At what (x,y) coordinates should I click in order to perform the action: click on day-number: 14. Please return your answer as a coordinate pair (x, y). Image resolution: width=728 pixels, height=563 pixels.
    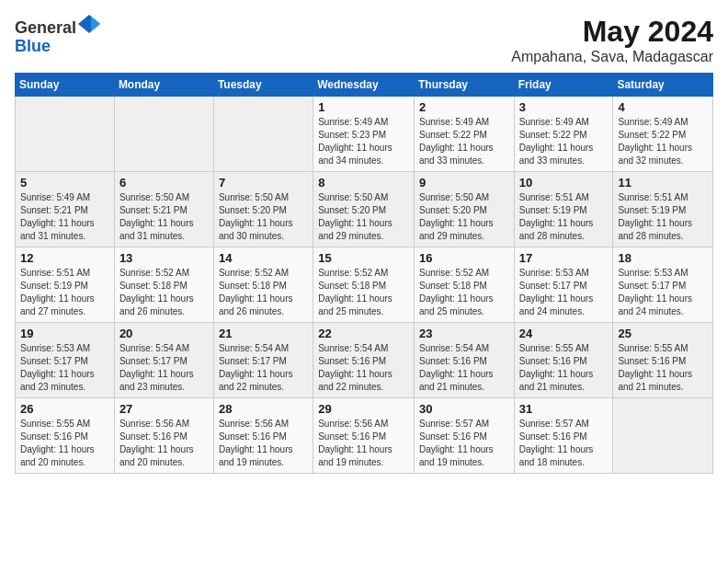
    Looking at the image, I should click on (263, 258).